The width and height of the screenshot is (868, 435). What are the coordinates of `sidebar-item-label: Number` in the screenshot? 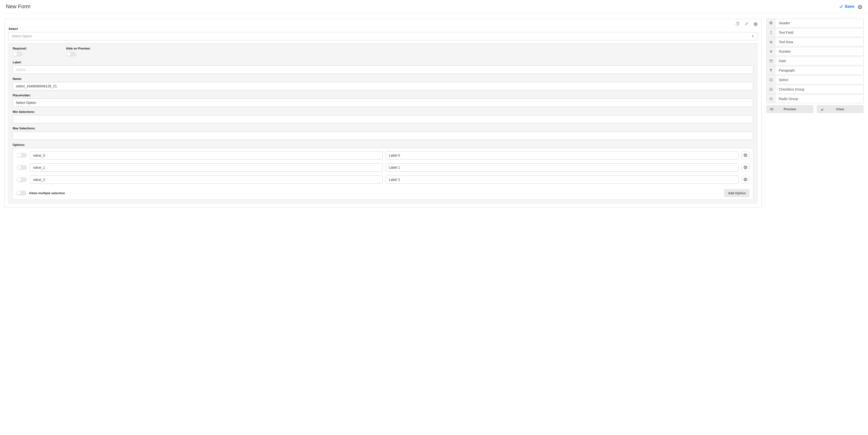 It's located at (819, 52).